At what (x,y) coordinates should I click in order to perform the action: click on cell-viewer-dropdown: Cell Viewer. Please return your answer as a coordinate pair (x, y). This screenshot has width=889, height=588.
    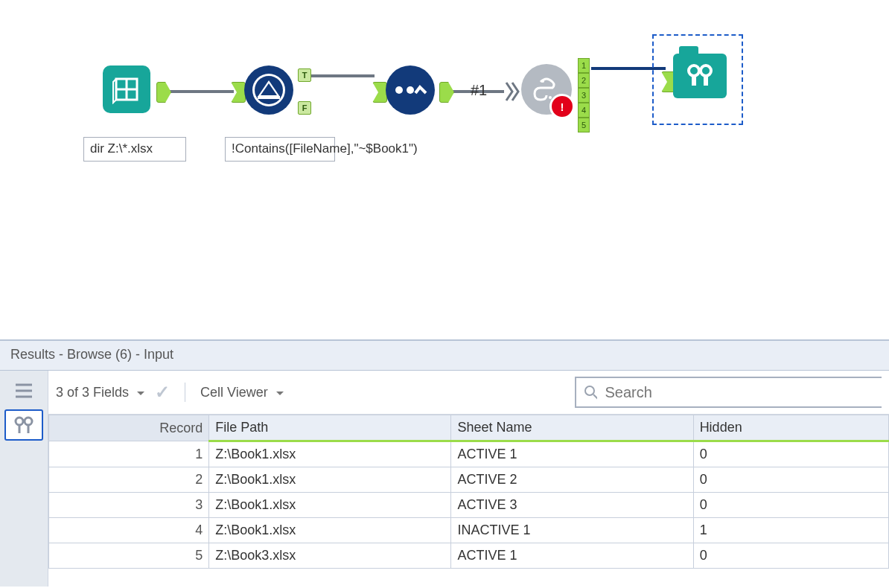
    Looking at the image, I should click on (242, 393).